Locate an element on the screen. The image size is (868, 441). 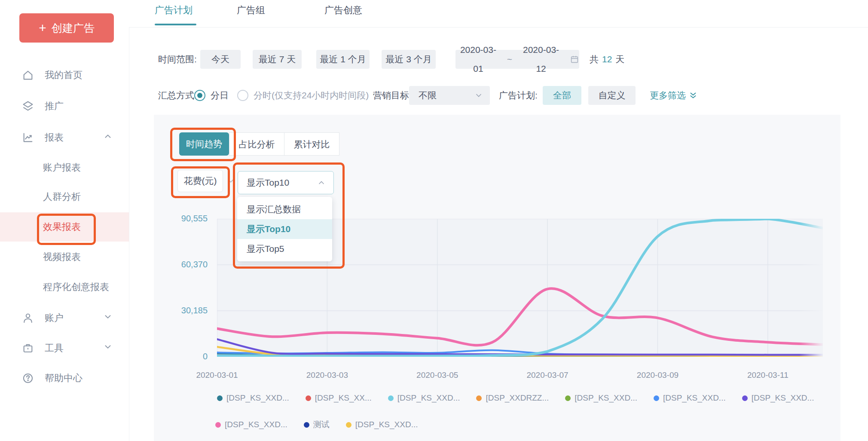
legend-label: 测试 is located at coordinates (321, 425).